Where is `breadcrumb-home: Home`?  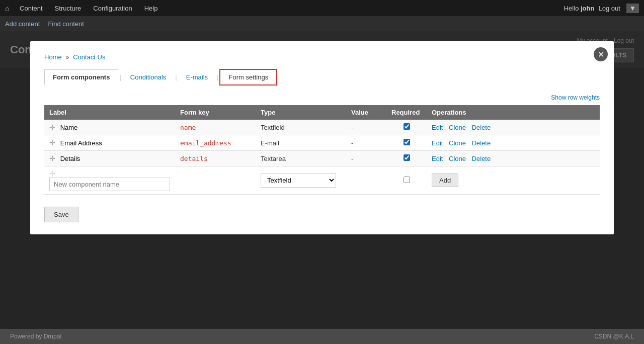 breadcrumb-home: Home is located at coordinates (53, 57).